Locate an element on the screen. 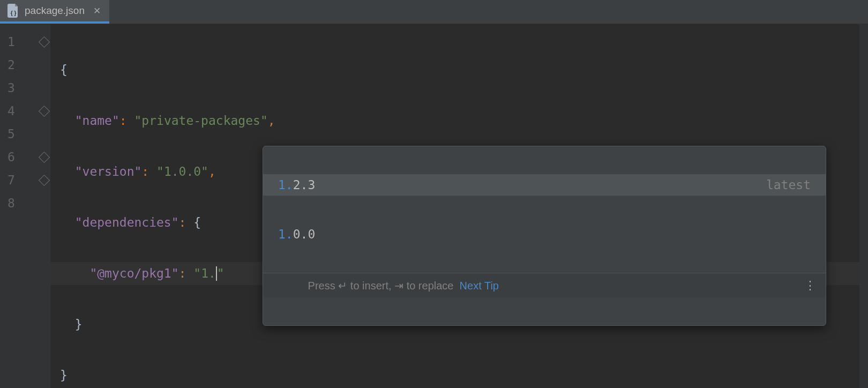 Image resolution: width=868 pixels, height=388 pixels. line-number: 5 is located at coordinates (19, 134).